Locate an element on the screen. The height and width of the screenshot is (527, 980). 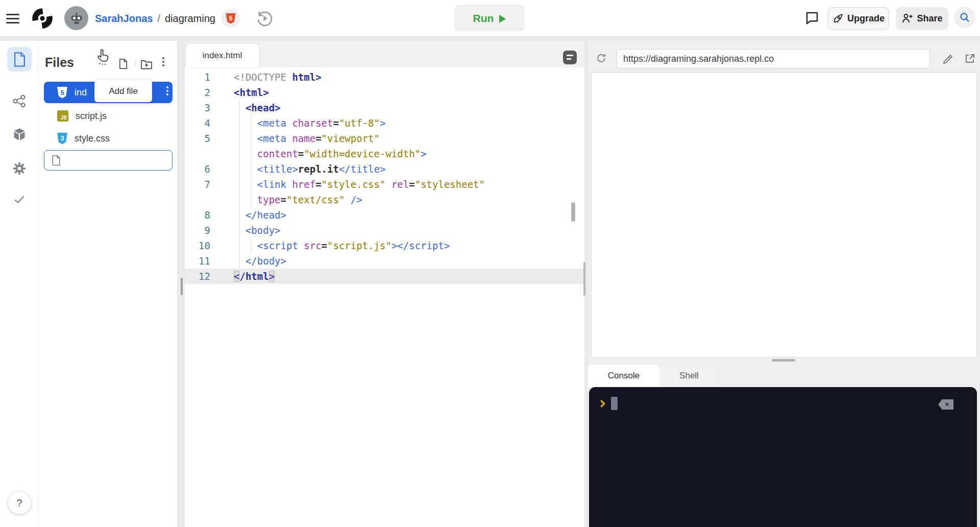
add-folder-button is located at coordinates (146, 65).